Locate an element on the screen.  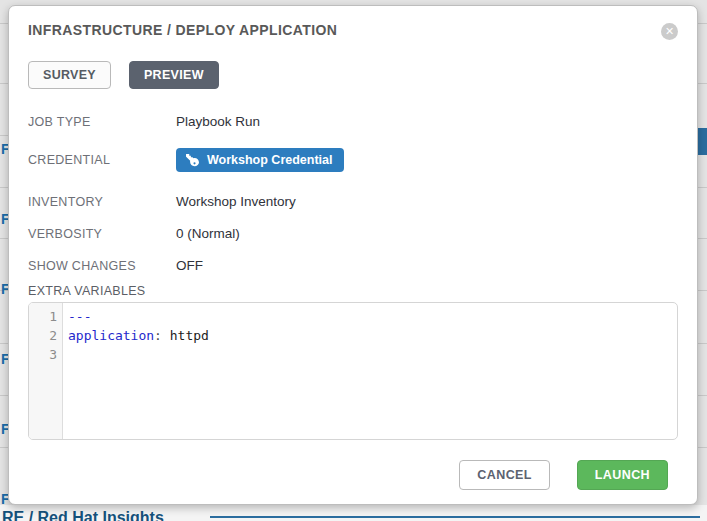
credential-badge-label: Workshop Credential is located at coordinates (270, 160).